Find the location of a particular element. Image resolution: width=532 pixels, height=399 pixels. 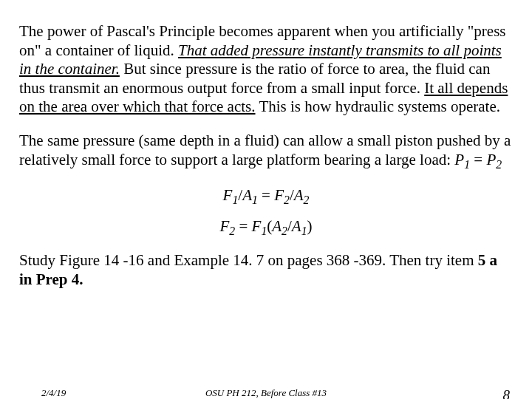

footer-course: OSU PH 212, Before Class #13 is located at coordinates (266, 393).